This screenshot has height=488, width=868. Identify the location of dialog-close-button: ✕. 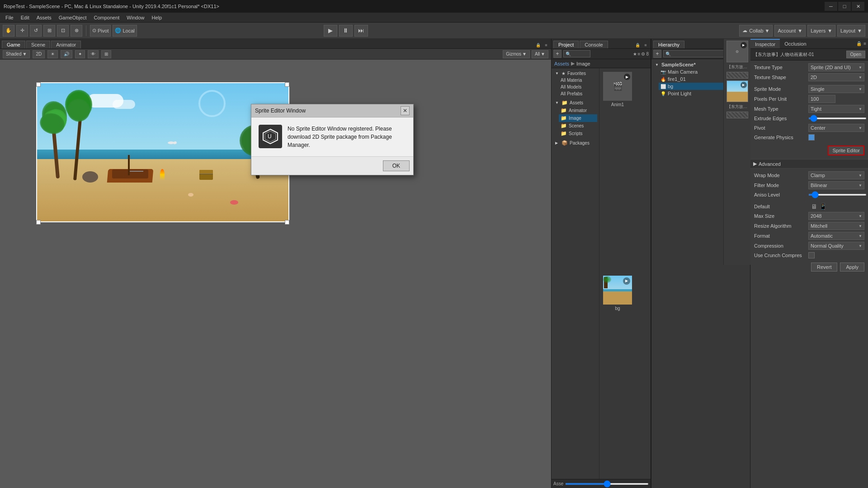
(405, 111).